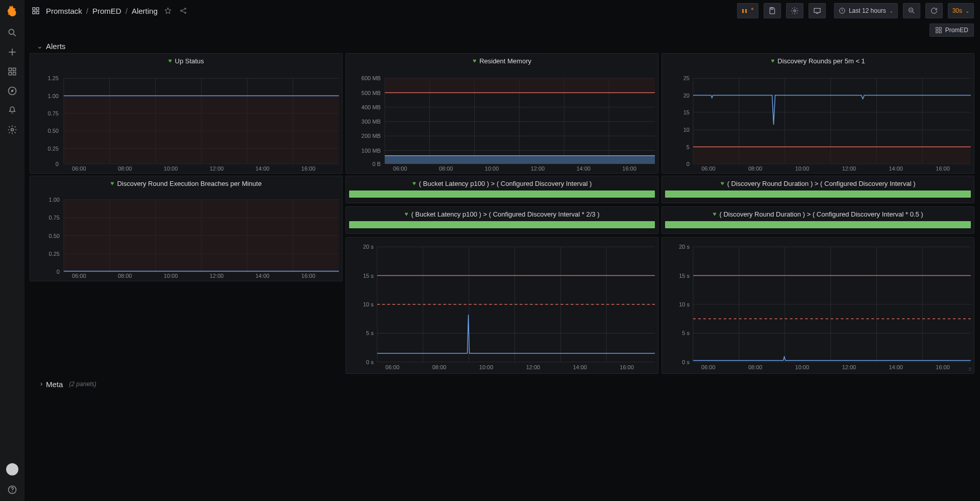 The image size is (980, 501). I want to click on alerting-icon, so click(12, 110).